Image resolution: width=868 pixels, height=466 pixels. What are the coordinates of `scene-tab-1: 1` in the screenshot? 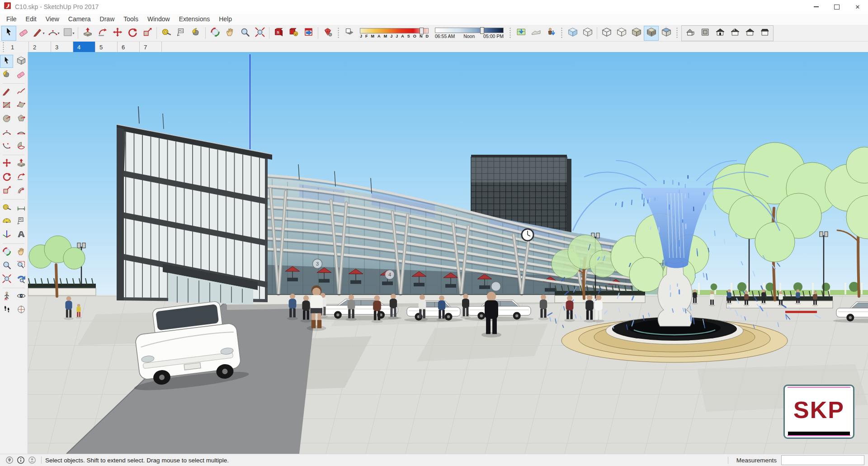 It's located at (18, 47).